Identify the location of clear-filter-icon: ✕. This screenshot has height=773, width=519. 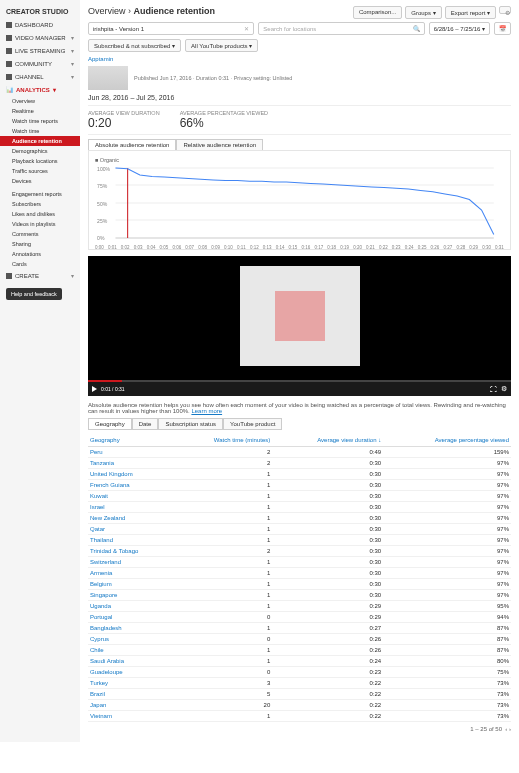
(246, 28).